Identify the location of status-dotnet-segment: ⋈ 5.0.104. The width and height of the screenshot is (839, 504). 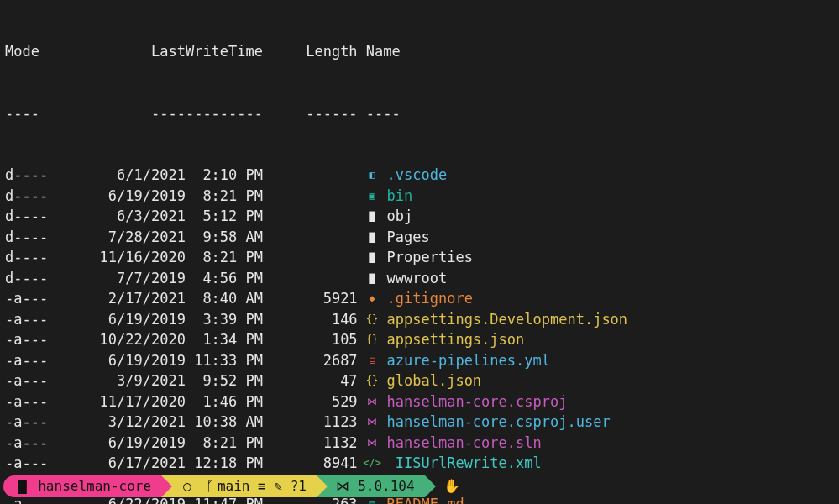
(371, 486).